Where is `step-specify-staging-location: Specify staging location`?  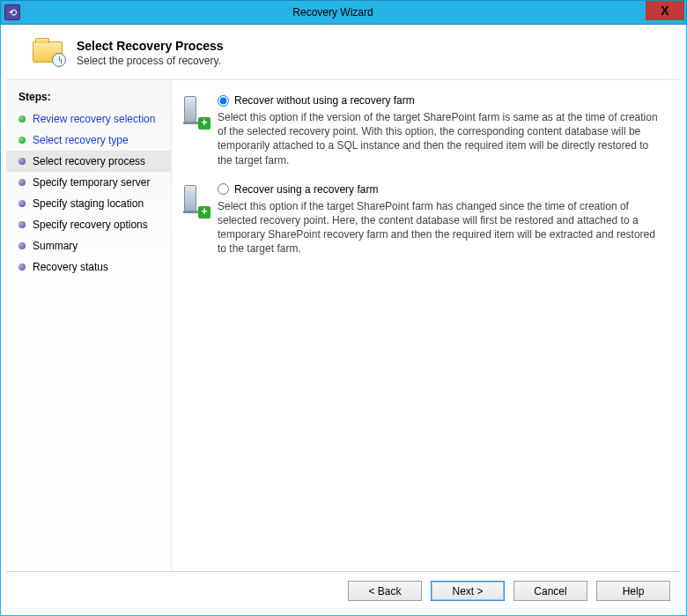 step-specify-staging-location: Specify staging location is located at coordinates (88, 204).